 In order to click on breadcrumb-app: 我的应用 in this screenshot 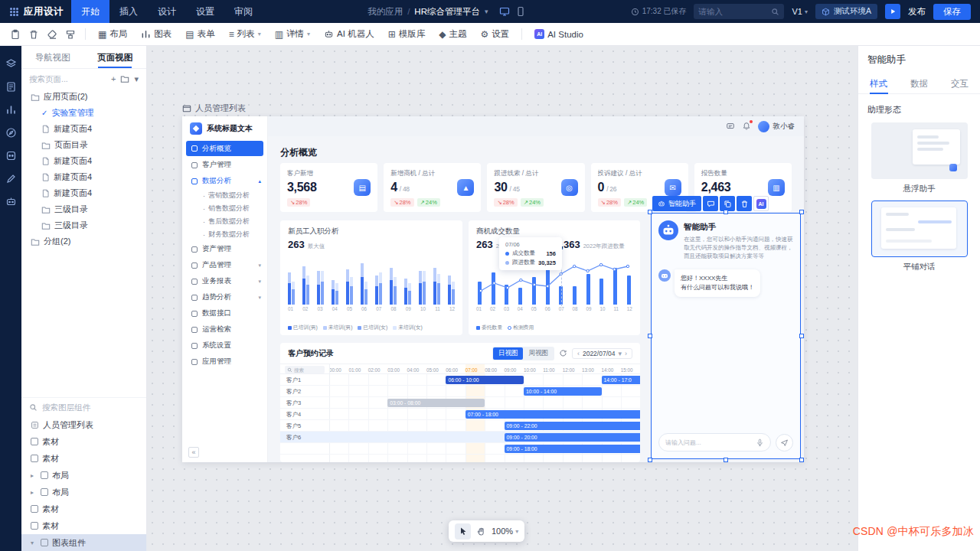, I will do `click(385, 12)`.